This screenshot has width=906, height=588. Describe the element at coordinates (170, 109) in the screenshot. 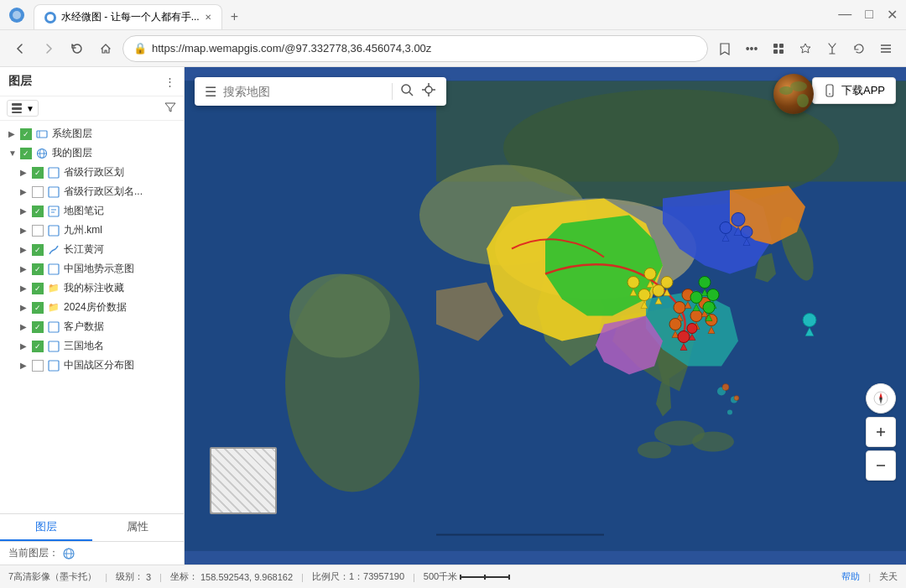

I see `filter-button` at that location.